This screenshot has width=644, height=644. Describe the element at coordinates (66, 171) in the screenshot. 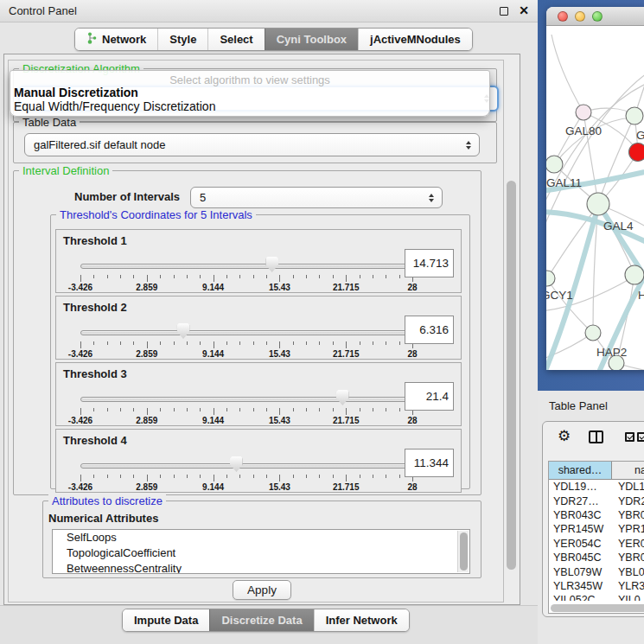

I see `group-label: Interval Definition` at that location.